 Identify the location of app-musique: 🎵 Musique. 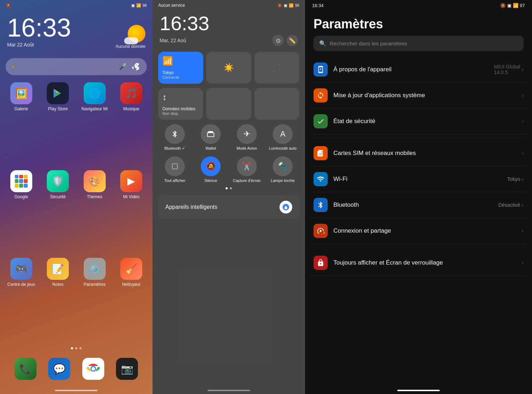
(132, 123).